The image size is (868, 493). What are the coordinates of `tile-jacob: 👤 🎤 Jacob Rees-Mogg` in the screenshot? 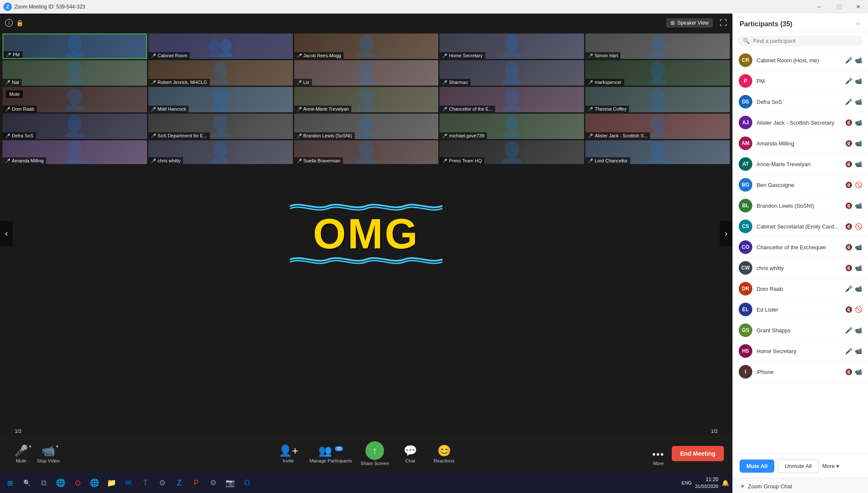 It's located at (366, 46).